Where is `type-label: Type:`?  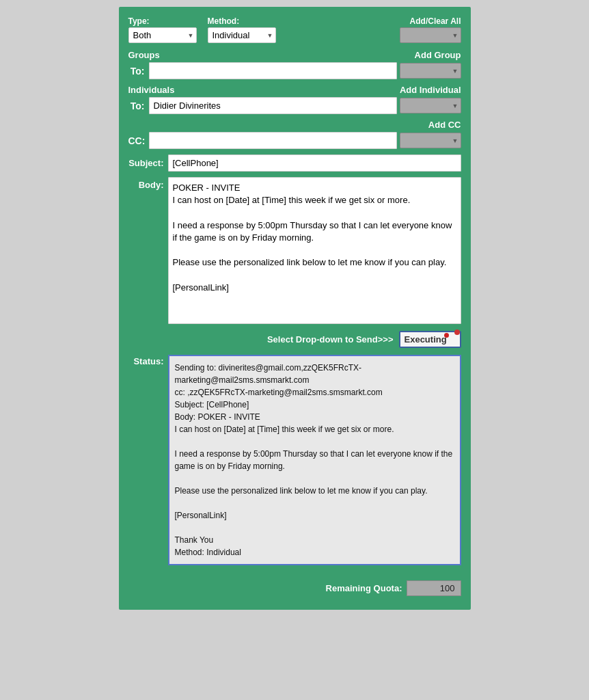 type-label: Type: is located at coordinates (163, 21).